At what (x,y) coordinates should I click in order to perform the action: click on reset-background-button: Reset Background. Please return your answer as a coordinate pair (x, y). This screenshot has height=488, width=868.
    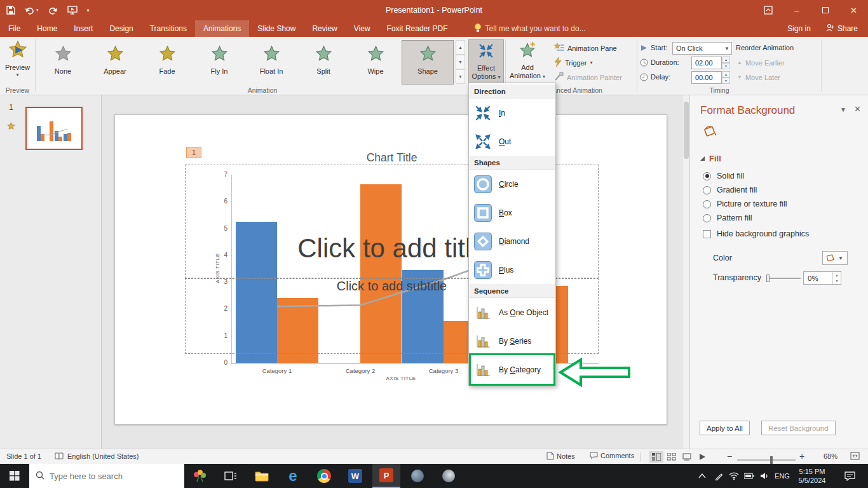
    Looking at the image, I should click on (798, 428).